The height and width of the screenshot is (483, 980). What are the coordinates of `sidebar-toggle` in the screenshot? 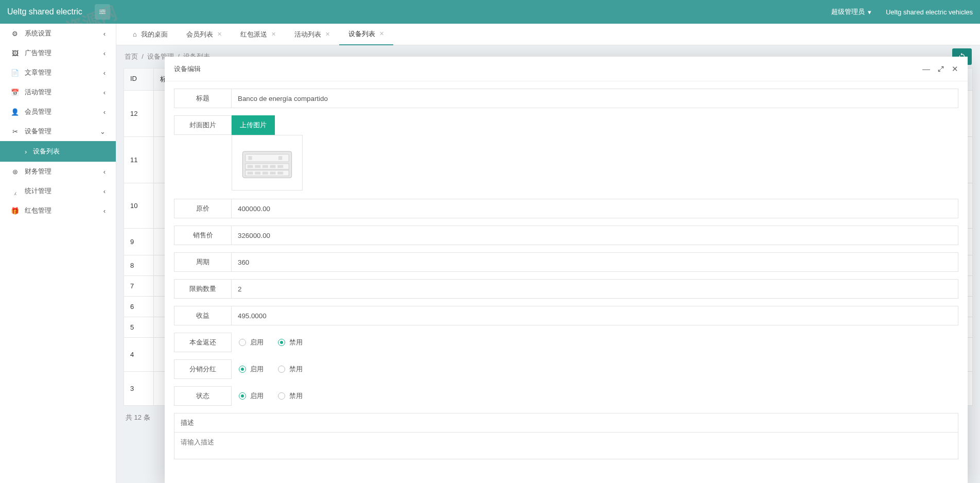 It's located at (102, 12).